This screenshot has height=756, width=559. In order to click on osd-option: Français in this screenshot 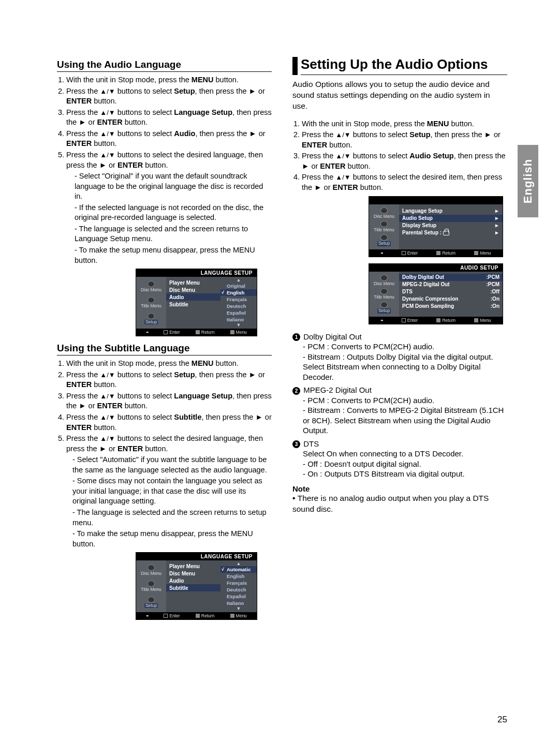, I will do `click(239, 583)`.